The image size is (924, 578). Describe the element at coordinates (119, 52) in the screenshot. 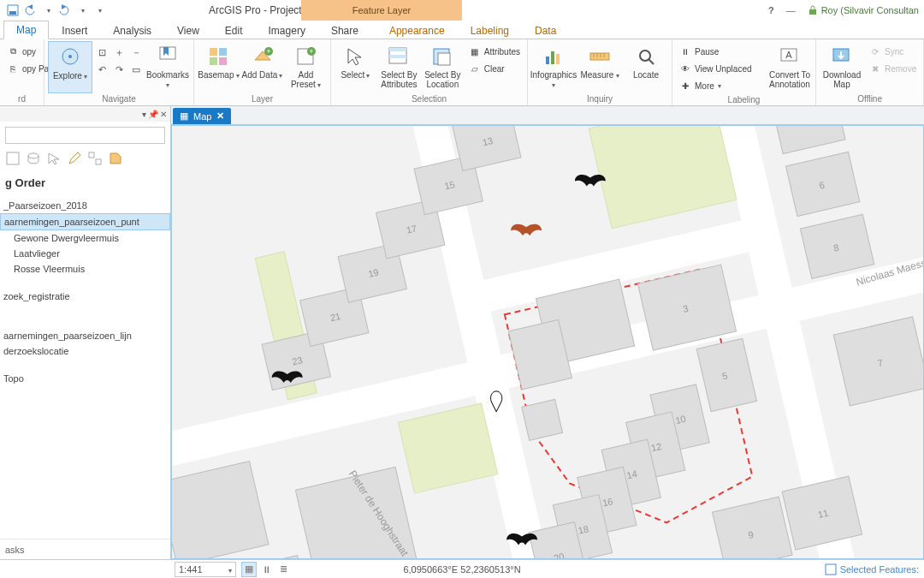

I see `fixed-zoom-in-icon: ＋` at that location.